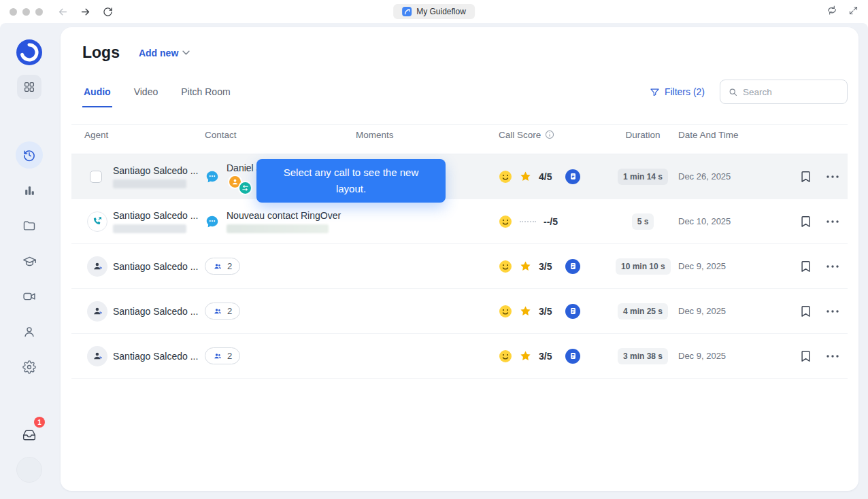 This screenshot has width=868, height=499. I want to click on column-agent: Agent, so click(144, 135).